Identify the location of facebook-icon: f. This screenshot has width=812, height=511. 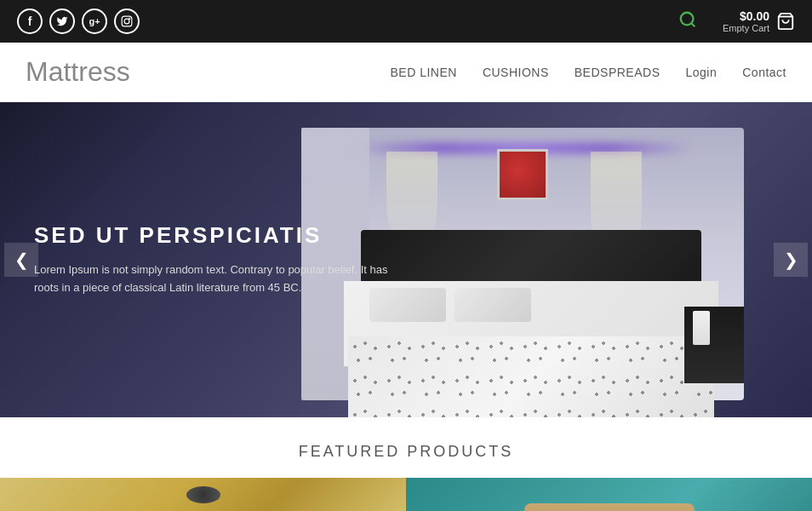
(30, 21).